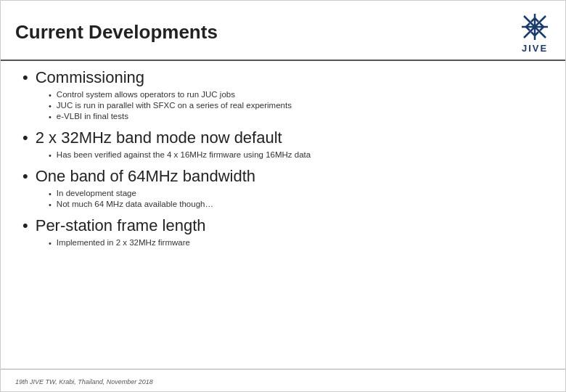 The image size is (566, 392). Describe the element at coordinates (283, 226) in the screenshot. I see `section-frame-length-title: Per-station frame length` at that location.